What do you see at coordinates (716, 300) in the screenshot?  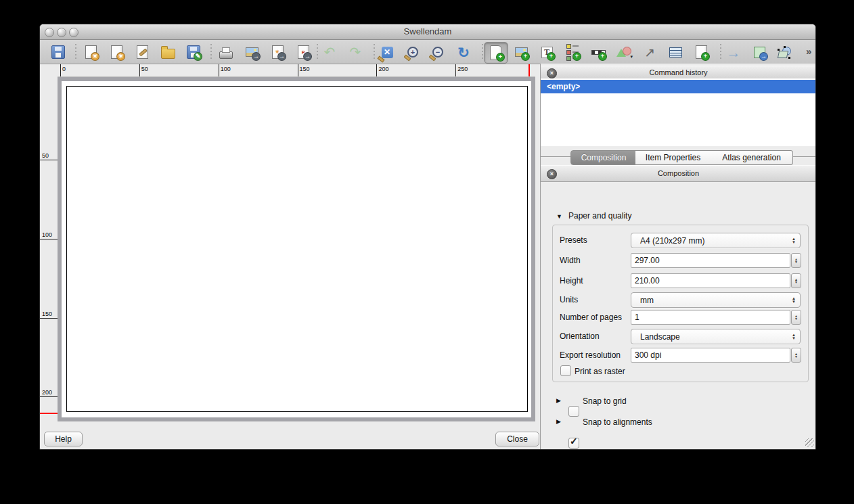 I see `units-select: mm ▲▼` at bounding box center [716, 300].